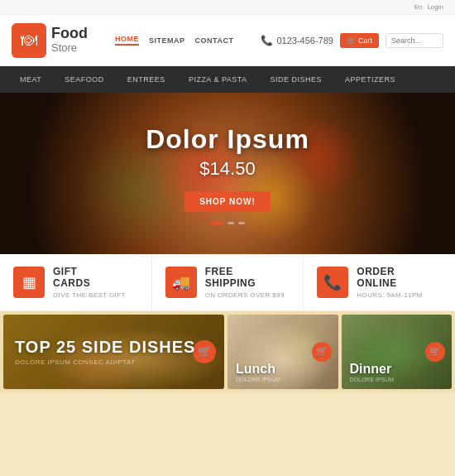 The image size is (455, 476). Describe the element at coordinates (29, 41) in the screenshot. I see `logo-icon: 🍽` at that location.